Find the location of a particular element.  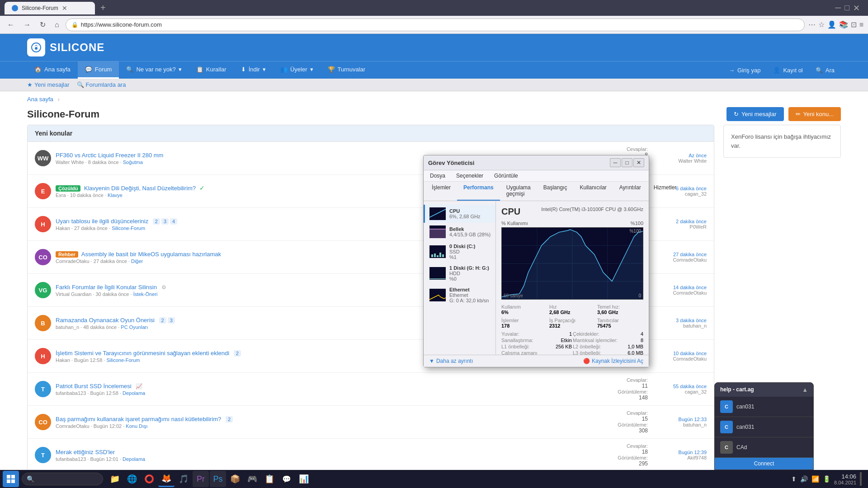

topic-title-link: Baş parmağımı kullanarak işaret parmağım… is located at coordinates (138, 419).